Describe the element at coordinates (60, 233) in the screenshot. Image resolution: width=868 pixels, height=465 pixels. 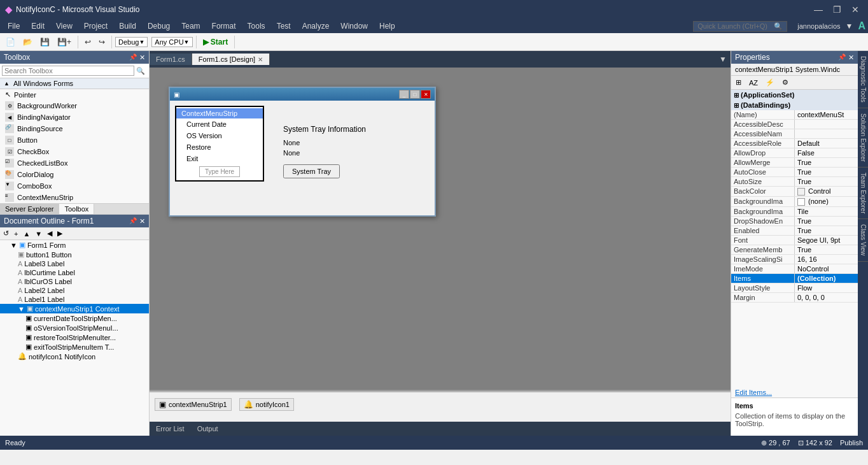
I see `doc-nav-fwd-btn: ▶` at that location.